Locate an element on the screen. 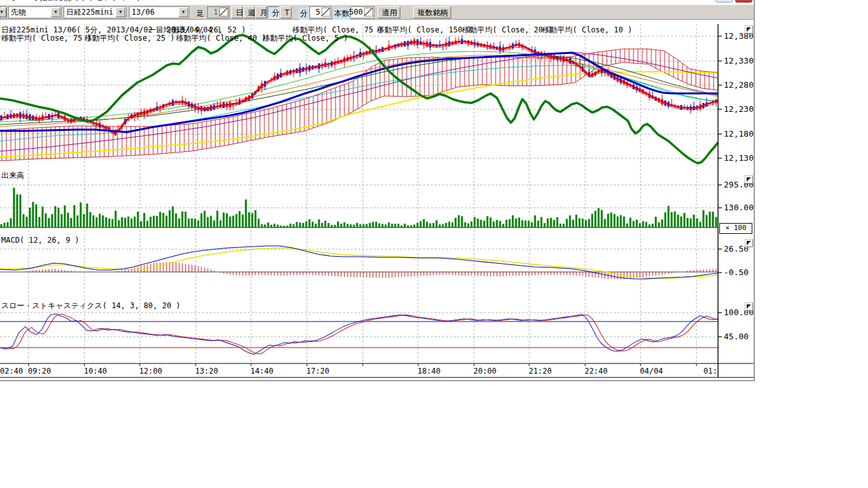 The height and width of the screenshot is (488, 868). period-minute-button: 分 is located at coordinates (273, 13).